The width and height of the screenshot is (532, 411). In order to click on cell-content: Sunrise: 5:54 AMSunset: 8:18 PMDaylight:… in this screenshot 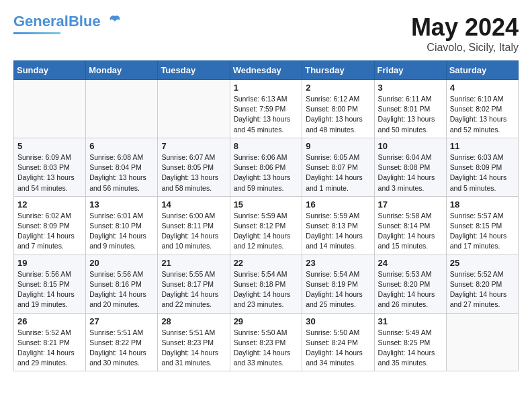, I will do `click(266, 290)`.